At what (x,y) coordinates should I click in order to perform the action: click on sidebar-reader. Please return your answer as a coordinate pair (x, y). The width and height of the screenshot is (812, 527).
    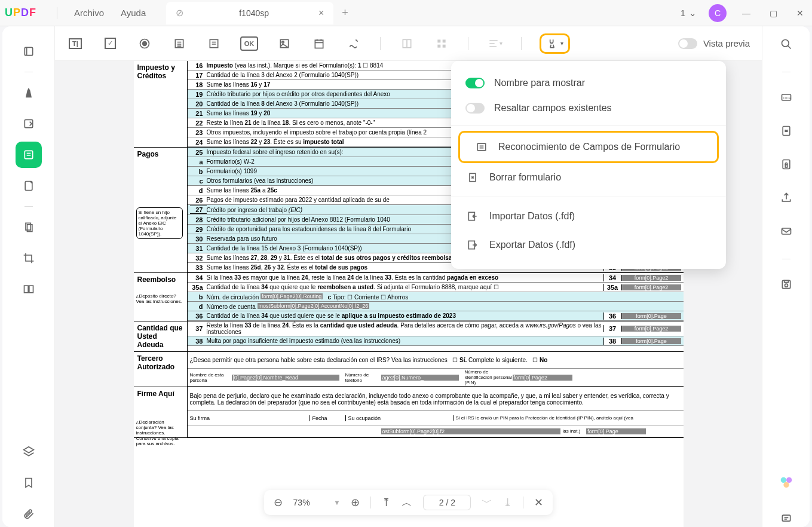
    Looking at the image, I should click on (29, 51).